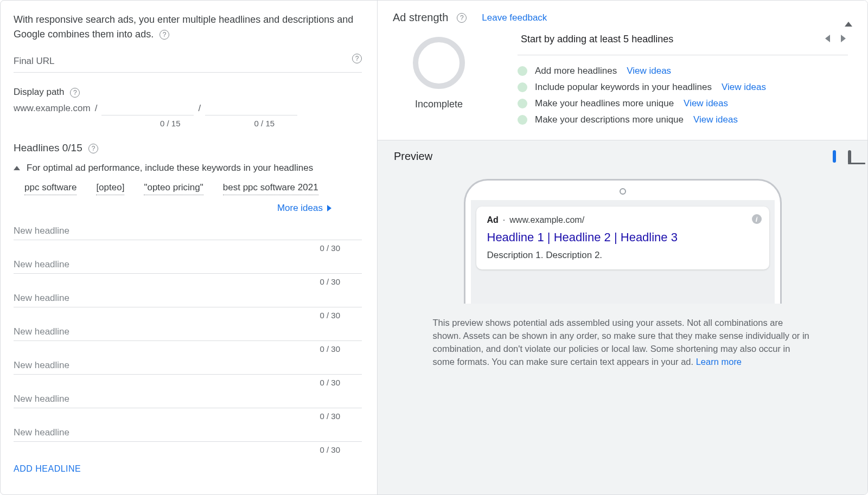  I want to click on headlines-header: Headlines 0/15, so click(48, 147).